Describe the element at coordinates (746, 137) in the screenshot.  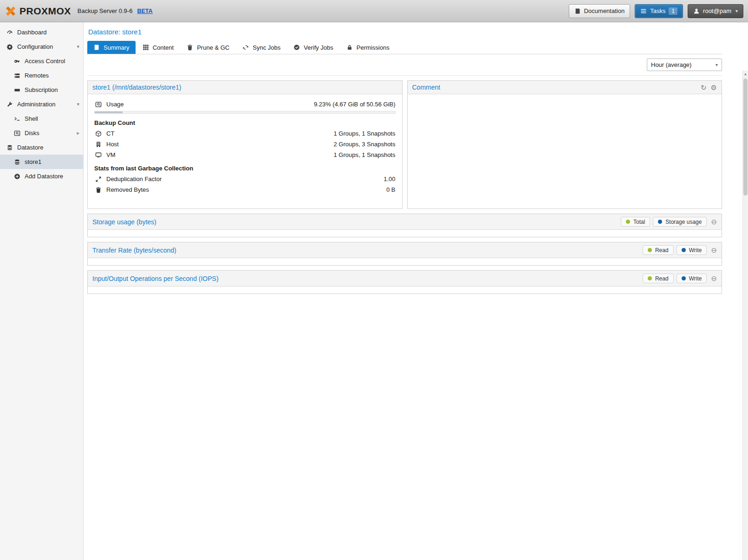
I see `scrollbar-thumb` at that location.